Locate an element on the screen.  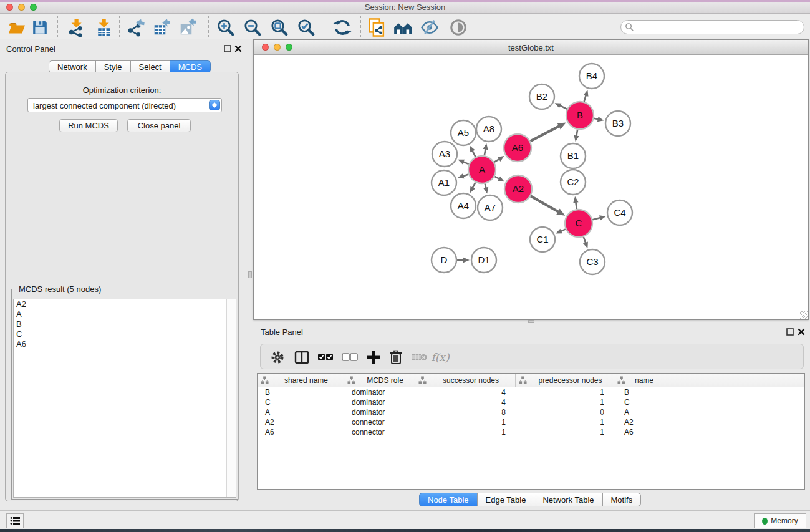
graph-node-A7: A7 is located at coordinates (490, 208).